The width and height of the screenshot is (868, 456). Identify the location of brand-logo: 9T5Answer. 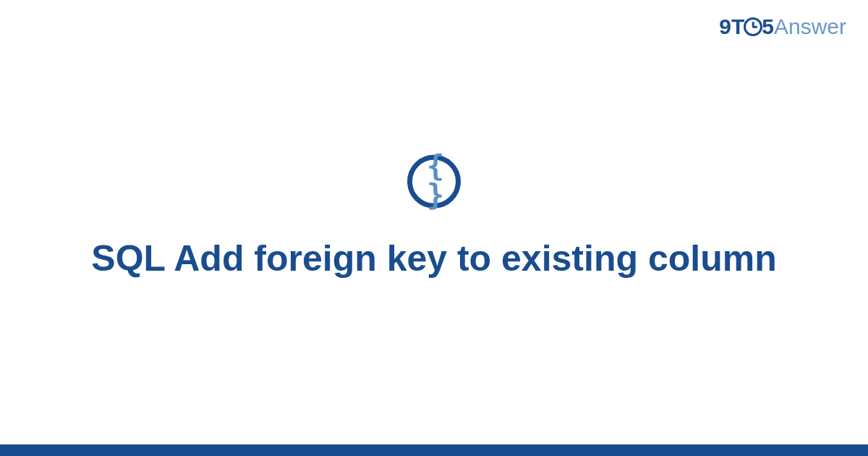
(783, 27).